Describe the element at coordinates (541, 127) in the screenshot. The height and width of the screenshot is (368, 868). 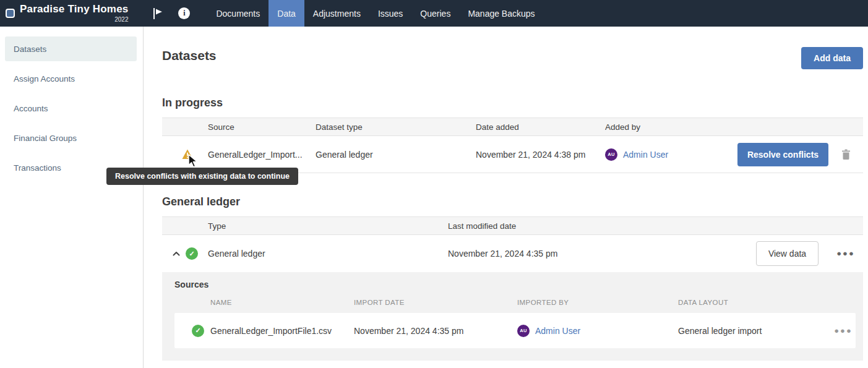
I see `col-date-added: Date added` at that location.